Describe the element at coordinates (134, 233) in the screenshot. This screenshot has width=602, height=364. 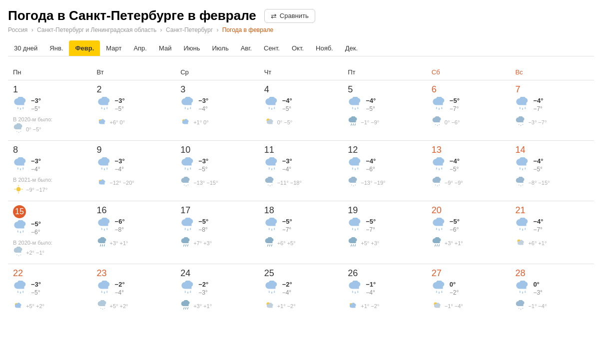
I see `day-cell-16: 16−6°−8°+3° +1°` at that location.